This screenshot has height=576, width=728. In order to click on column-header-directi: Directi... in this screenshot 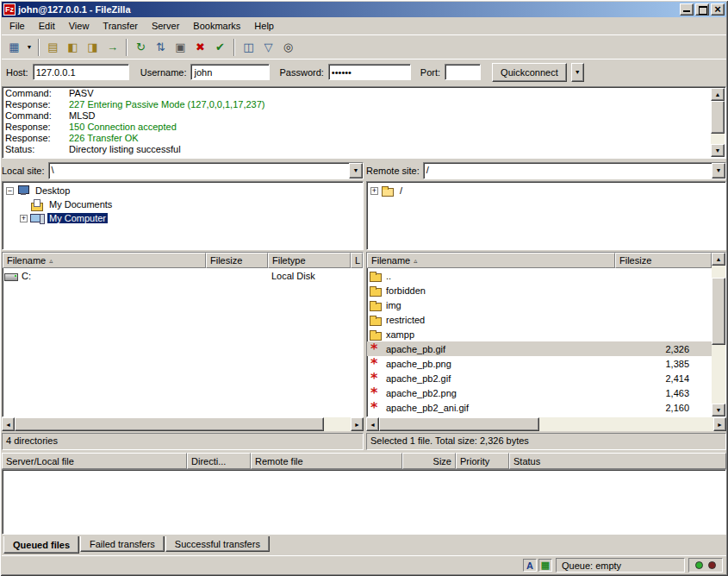, I will do `click(219, 460)`.